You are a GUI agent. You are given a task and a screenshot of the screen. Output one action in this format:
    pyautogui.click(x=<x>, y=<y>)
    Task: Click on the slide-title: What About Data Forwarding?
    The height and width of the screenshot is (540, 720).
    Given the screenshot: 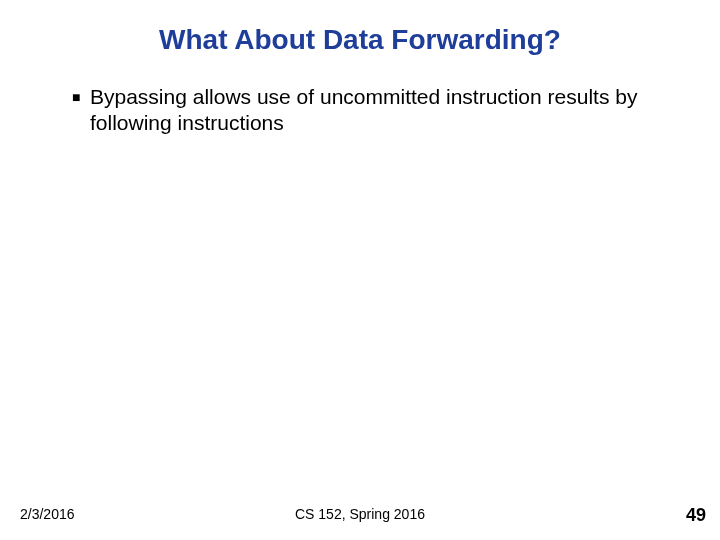 What is the action you would take?
    pyautogui.click(x=360, y=40)
    